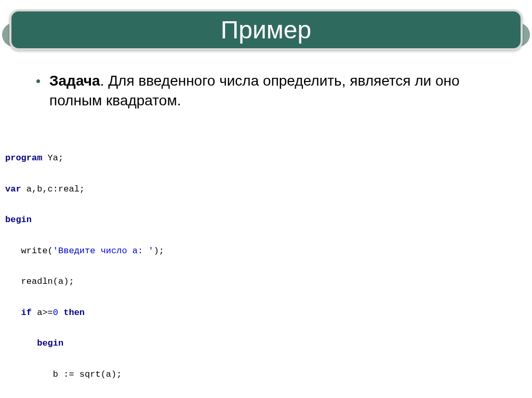 Image resolution: width=532 pixels, height=398 pixels. Describe the element at coordinates (250, 158) in the screenshot. I see `code-line: program Ya;` at that location.